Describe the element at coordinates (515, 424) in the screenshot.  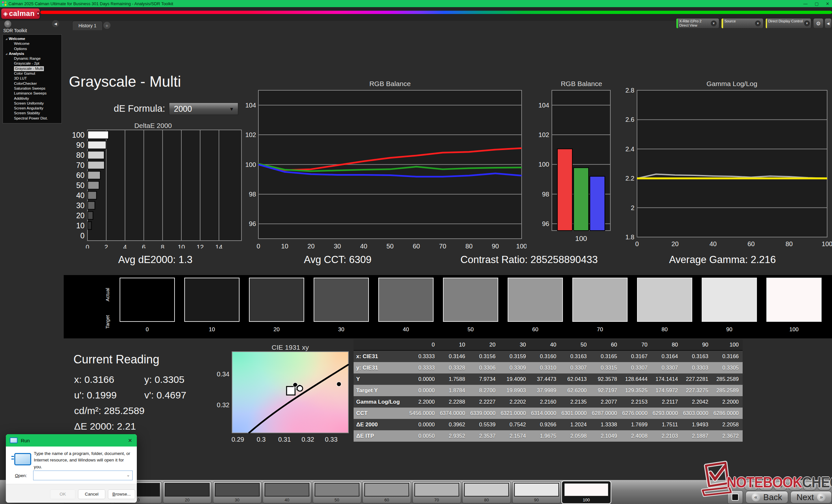
I see `table-cell: 0.7542` at that location.